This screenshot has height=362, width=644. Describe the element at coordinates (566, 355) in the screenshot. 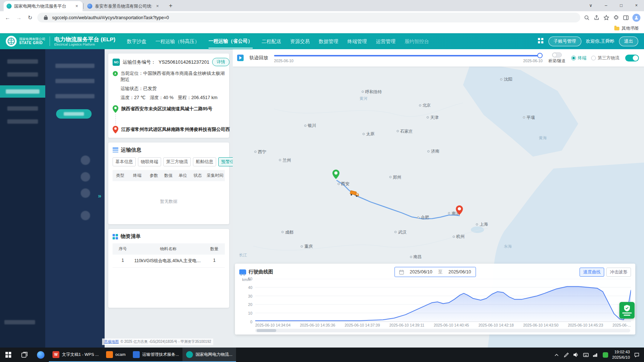

I see `pen-icon` at that location.